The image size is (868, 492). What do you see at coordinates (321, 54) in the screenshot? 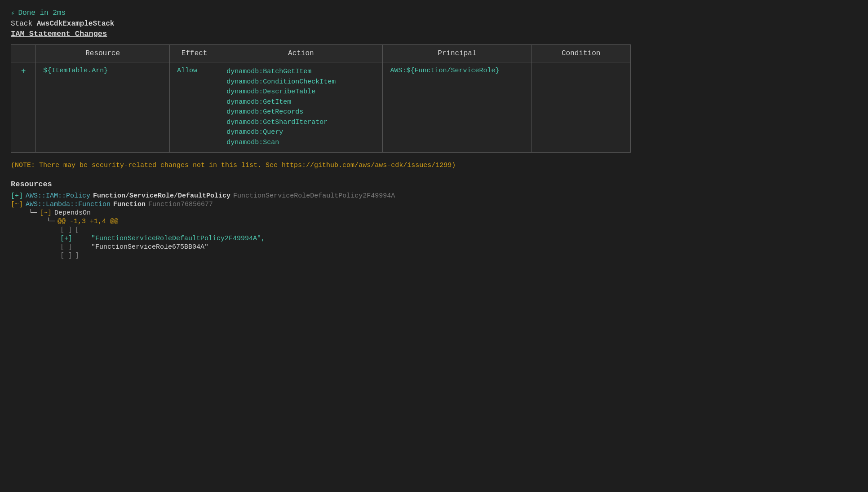
I see `table-header-row: Resource Effect Action Principal Conditi…` at bounding box center [321, 54].